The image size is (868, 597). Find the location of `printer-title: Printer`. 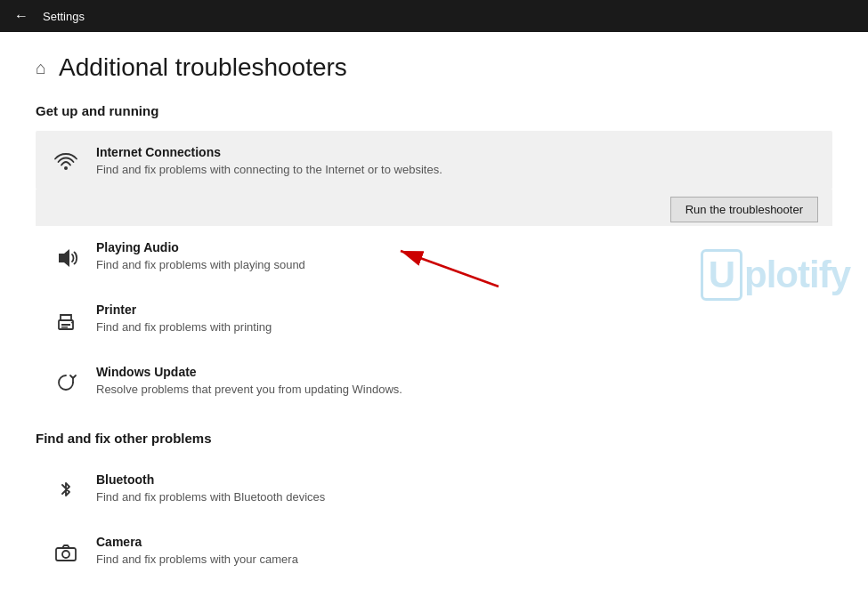

printer-title: Printer is located at coordinates (458, 310).